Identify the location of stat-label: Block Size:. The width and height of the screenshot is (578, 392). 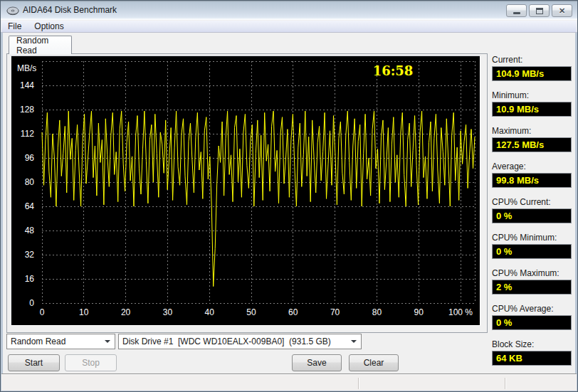
(532, 344).